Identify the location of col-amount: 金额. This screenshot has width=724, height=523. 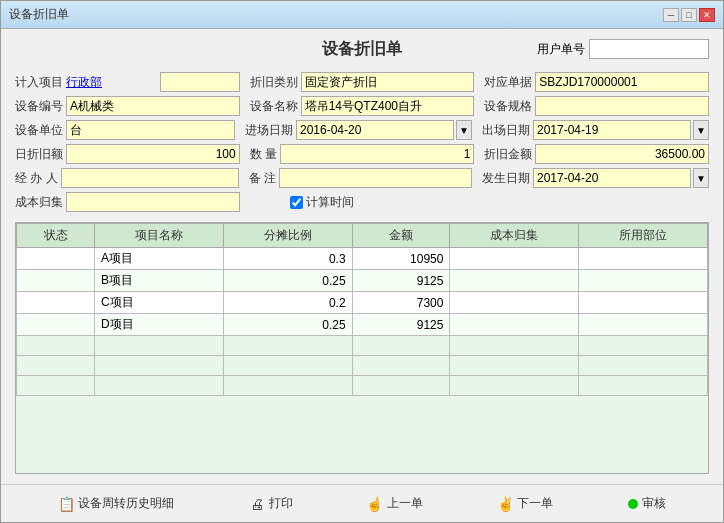
(401, 236).